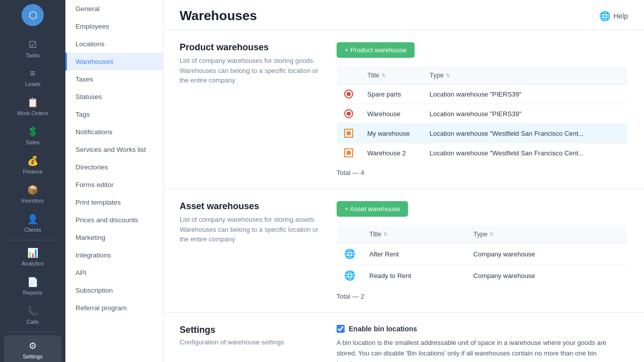 The height and width of the screenshot is (362, 644). What do you see at coordinates (33, 282) in the screenshot?
I see `reports-icon: 📄` at bounding box center [33, 282].